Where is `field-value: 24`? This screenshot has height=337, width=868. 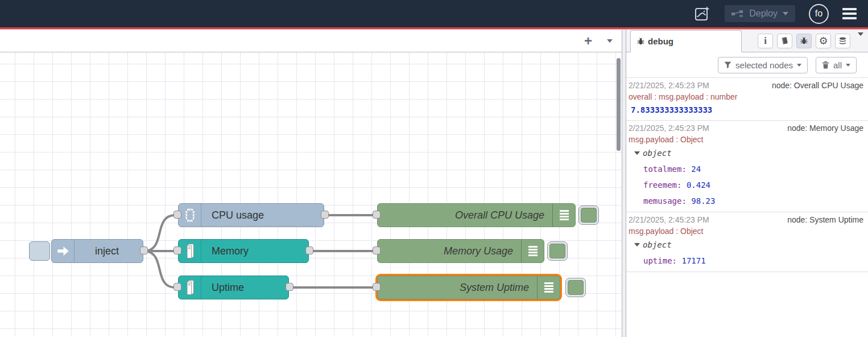
field-value: 24 is located at coordinates (696, 169).